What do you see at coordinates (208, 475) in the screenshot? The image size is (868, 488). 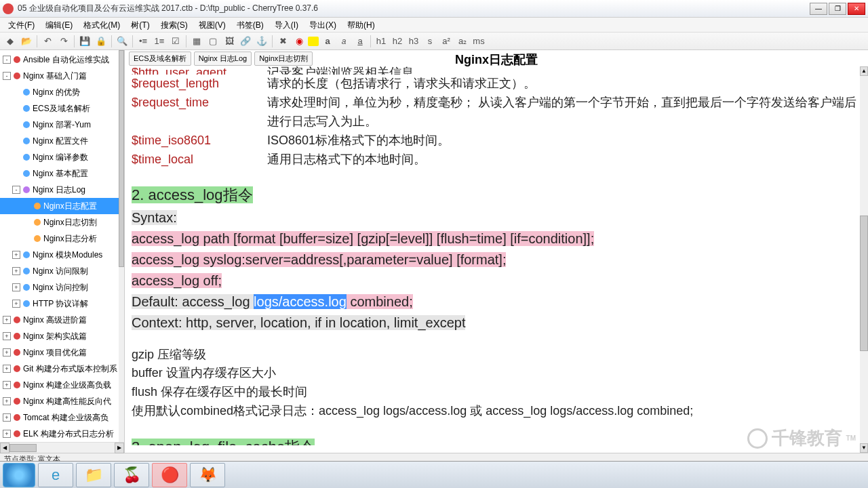 I see `taskbar-firefox-icon: 🦊` at bounding box center [208, 475].